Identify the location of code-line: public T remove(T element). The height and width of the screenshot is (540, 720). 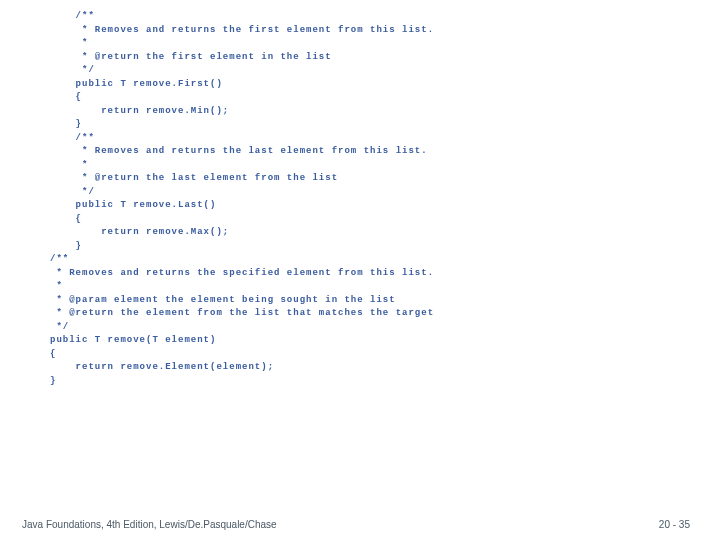
(365, 341).